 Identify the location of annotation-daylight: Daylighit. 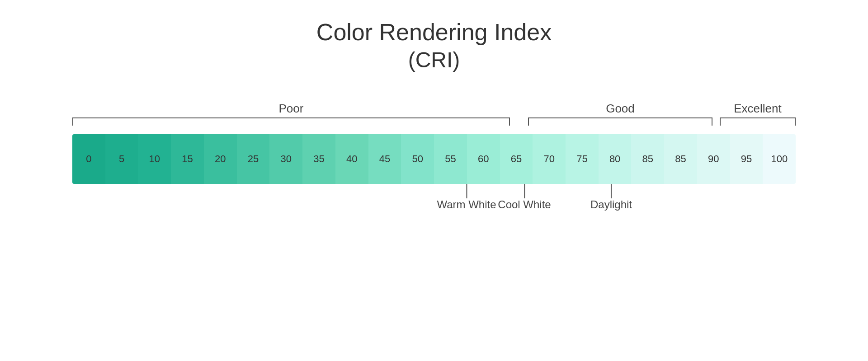
(611, 197).